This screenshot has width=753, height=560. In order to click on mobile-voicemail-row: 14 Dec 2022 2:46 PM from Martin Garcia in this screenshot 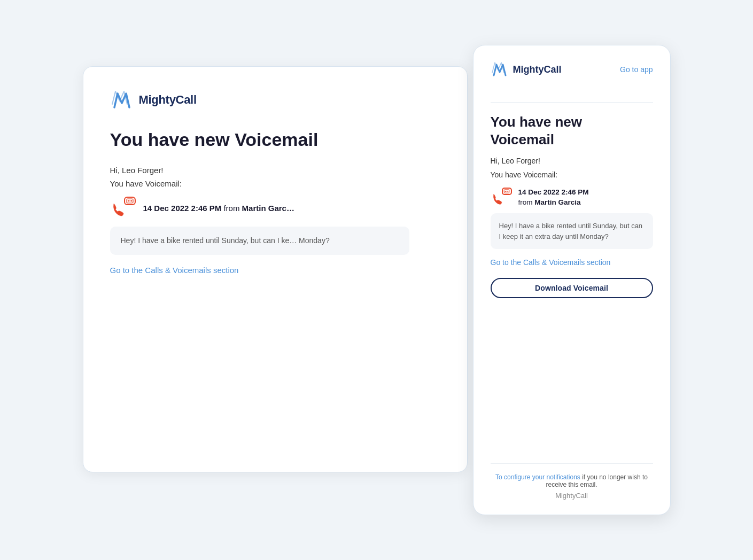, I will do `click(572, 198)`.